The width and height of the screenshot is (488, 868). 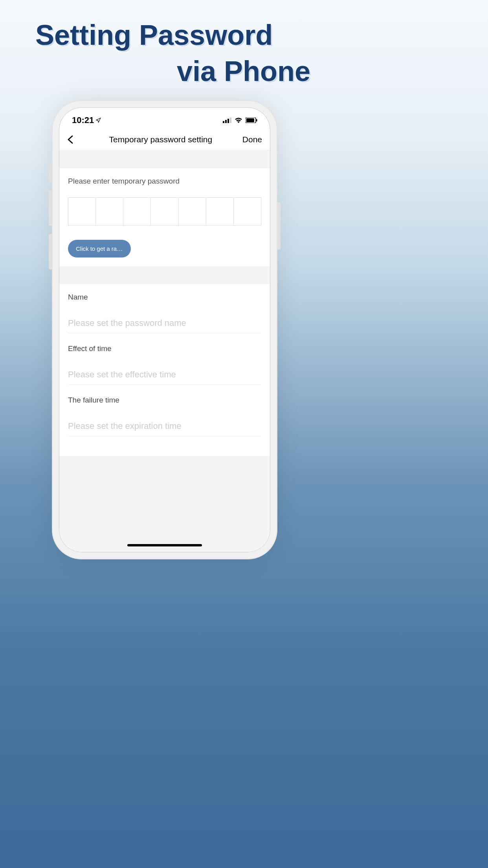 I want to click on back-button, so click(x=73, y=140).